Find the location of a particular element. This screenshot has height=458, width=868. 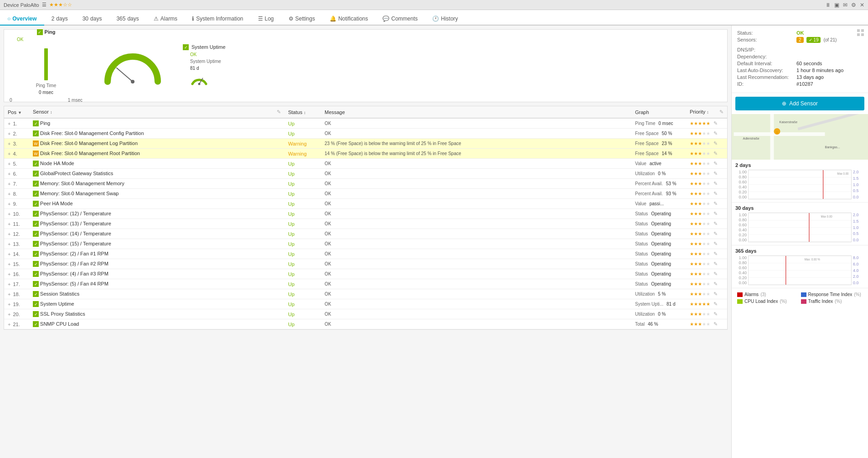

monitor-icon: ▣ is located at coordinates (837, 5).